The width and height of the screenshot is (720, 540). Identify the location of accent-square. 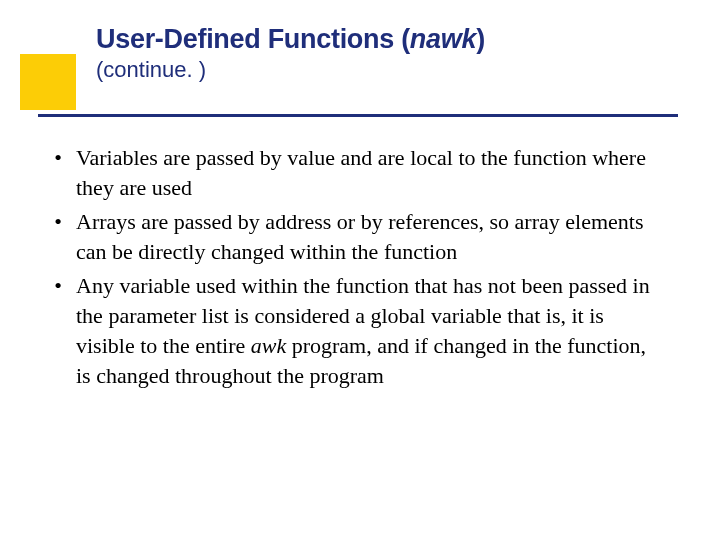
(48, 82).